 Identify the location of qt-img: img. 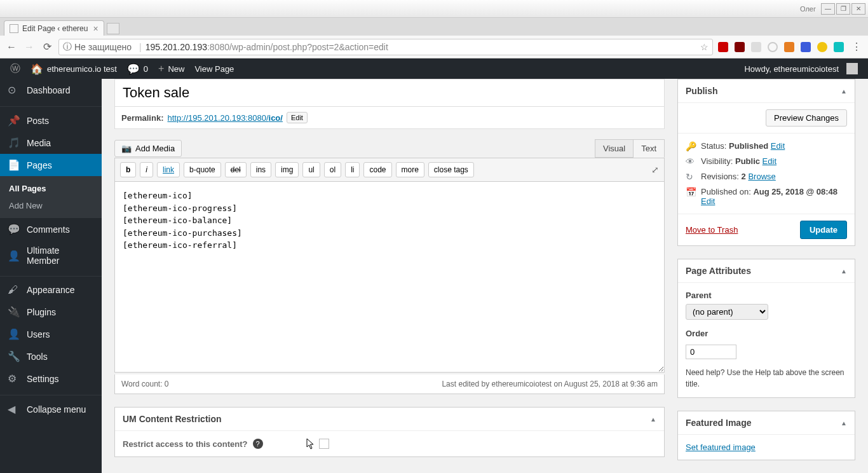
(287, 170).